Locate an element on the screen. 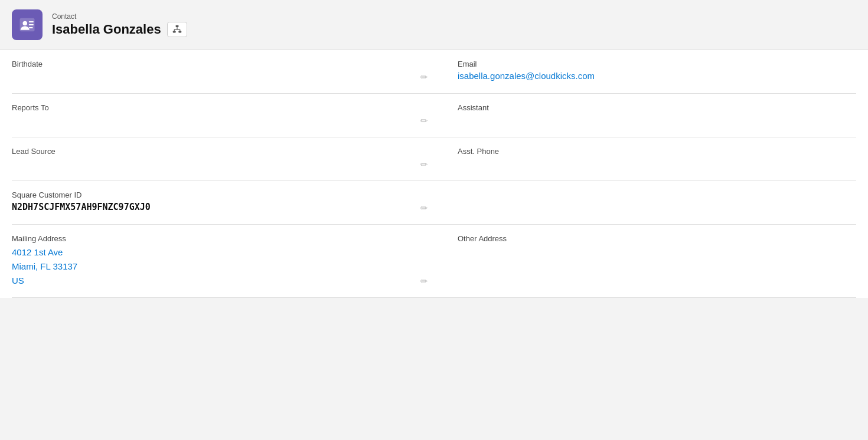  lead-source-field: Lead Source ✏ is located at coordinates (223, 159).